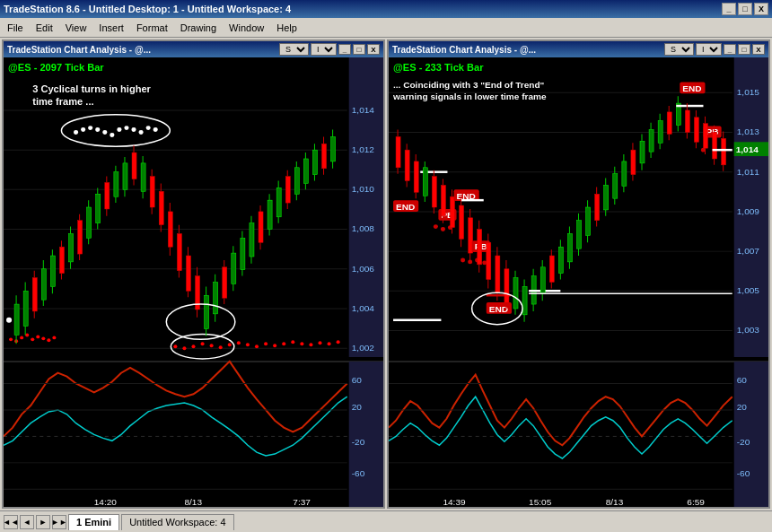  What do you see at coordinates (709, 49) in the screenshot?
I see `right-i-dropdown: I` at bounding box center [709, 49].